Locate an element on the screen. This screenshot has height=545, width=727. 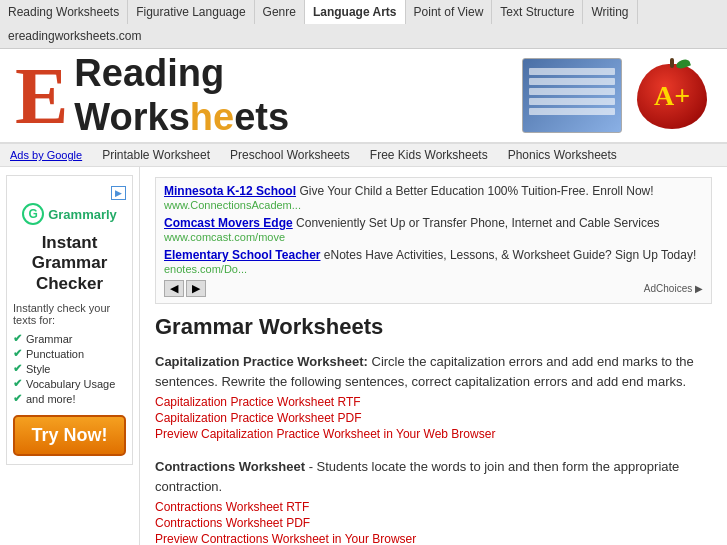
ad-nav-arrows: ◀ ▶ is located at coordinates (185, 288).